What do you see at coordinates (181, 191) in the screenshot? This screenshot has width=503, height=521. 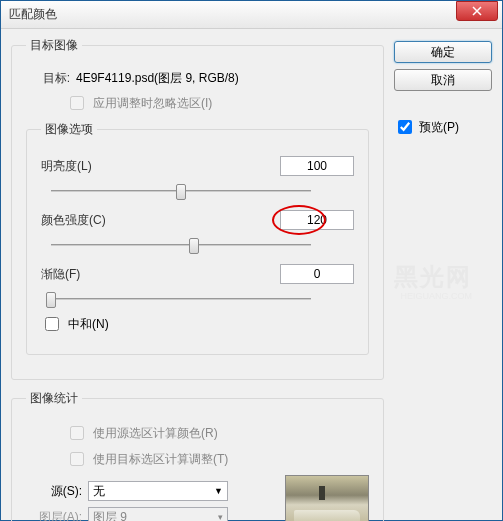 I see `luminance-slider` at bounding box center [181, 191].